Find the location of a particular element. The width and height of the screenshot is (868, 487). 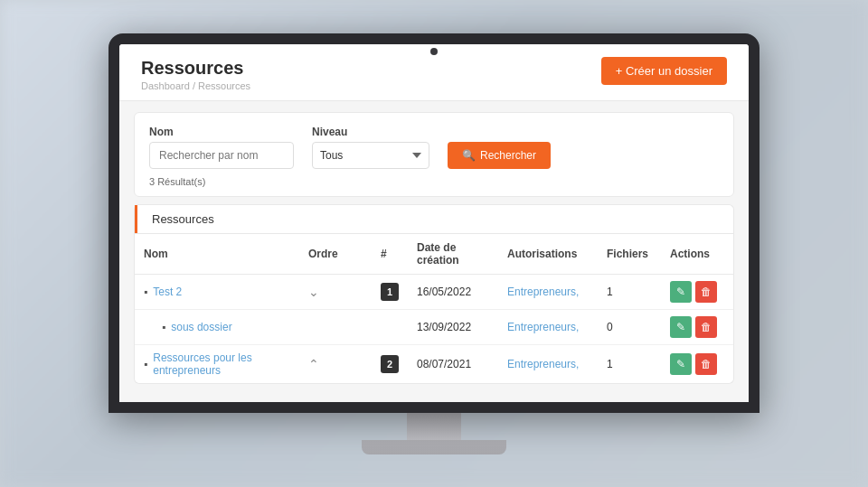

col-header-auth: Autorisations is located at coordinates (548, 255).